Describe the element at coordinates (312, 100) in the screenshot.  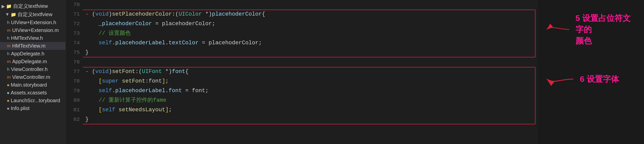
I see `code-line-80: // 重新计算子控件的fame` at that location.